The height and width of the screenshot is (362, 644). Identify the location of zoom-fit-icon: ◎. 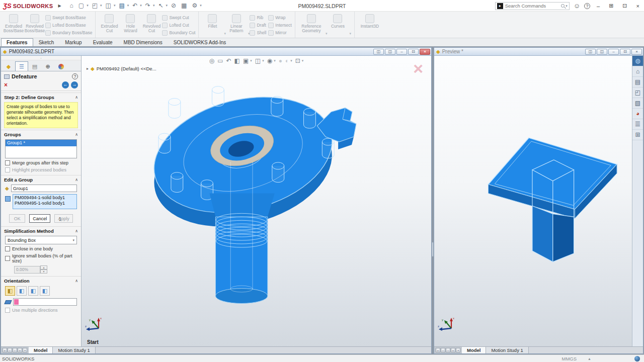
(212, 61).